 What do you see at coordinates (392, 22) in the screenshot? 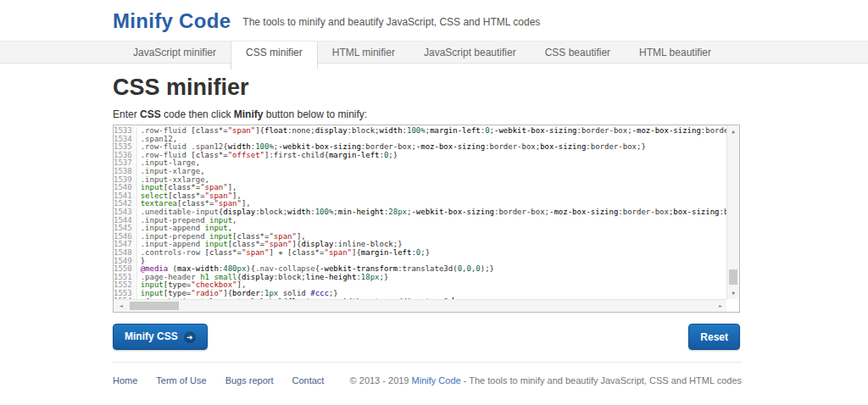
I see `site-tagline: The tools to minify and beautify JavaScr…` at bounding box center [392, 22].